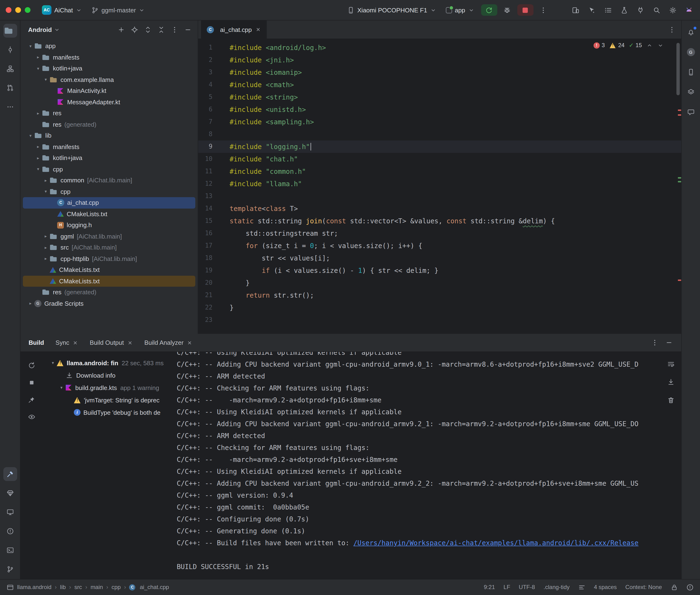 This screenshot has height=595, width=700. Describe the element at coordinates (106, 375) in the screenshot. I see `build-item-download-info: Download info` at that location.